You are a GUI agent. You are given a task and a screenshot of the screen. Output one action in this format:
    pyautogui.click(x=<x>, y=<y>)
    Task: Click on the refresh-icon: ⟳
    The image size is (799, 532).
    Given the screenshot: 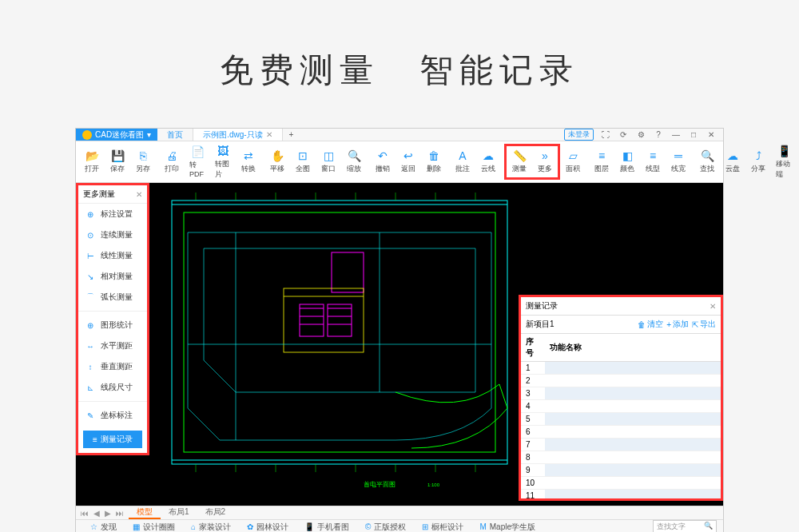 What is the action you would take?
    pyautogui.click(x=623, y=134)
    